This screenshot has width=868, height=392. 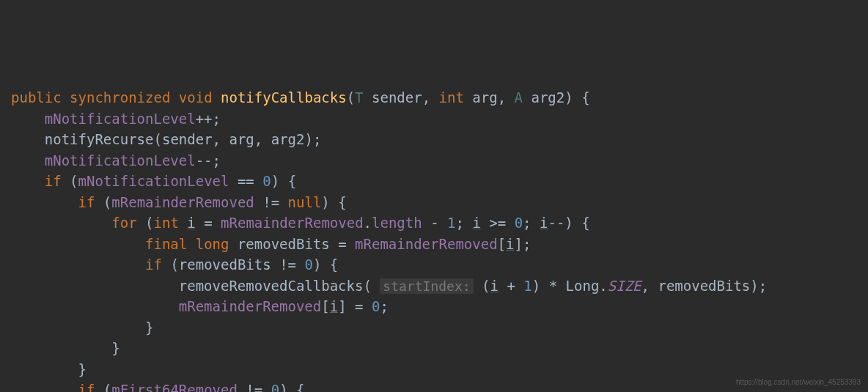 I want to click on op-minus: -, so click(x=434, y=223).